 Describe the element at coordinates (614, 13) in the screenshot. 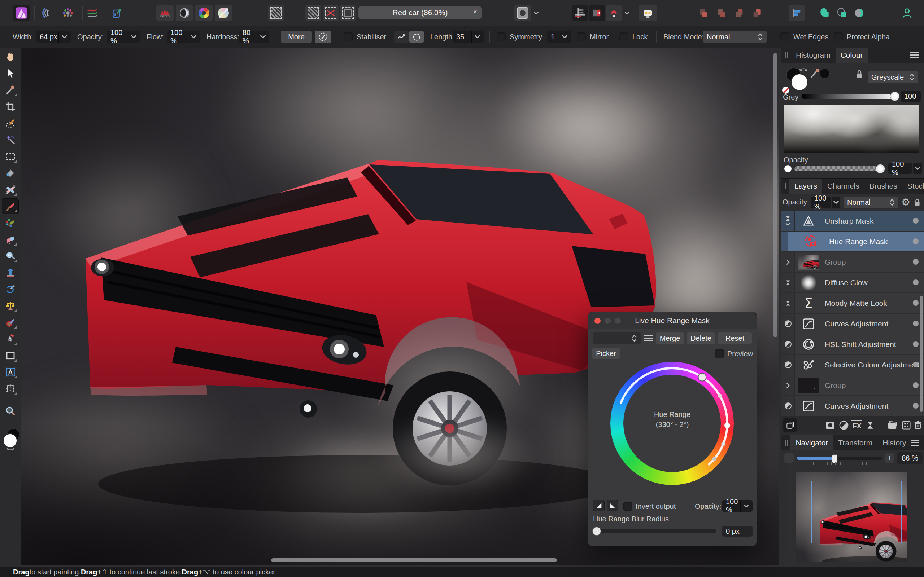

I see `snapping-button` at that location.